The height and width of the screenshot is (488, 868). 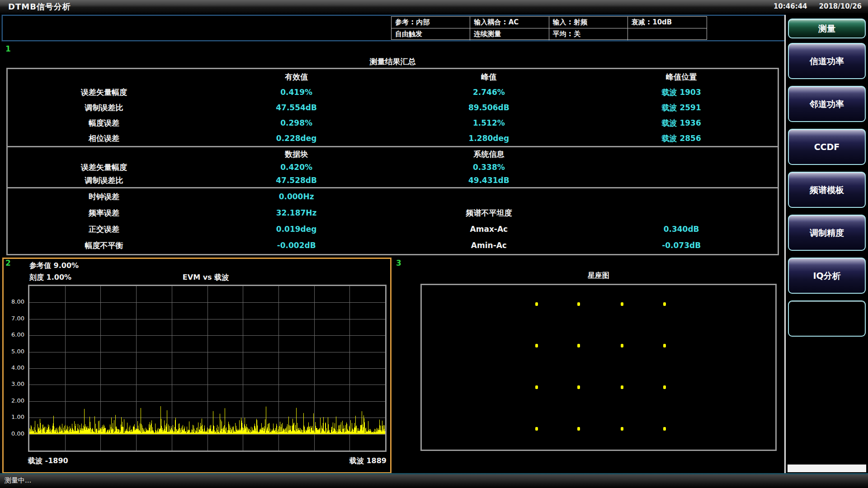 What do you see at coordinates (392, 154) in the screenshot?
I see `table-header-row: 数据块 系统信息` at bounding box center [392, 154].